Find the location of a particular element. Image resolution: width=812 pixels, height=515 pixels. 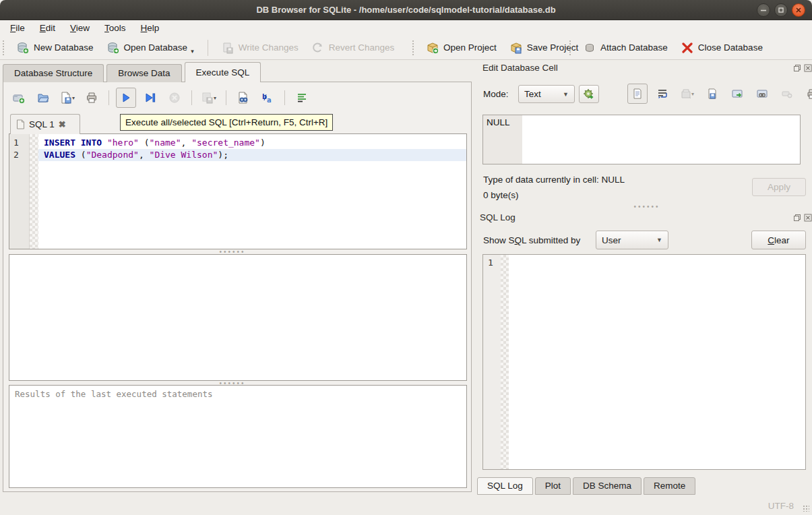

format-sql-icon: ba is located at coordinates (268, 98).